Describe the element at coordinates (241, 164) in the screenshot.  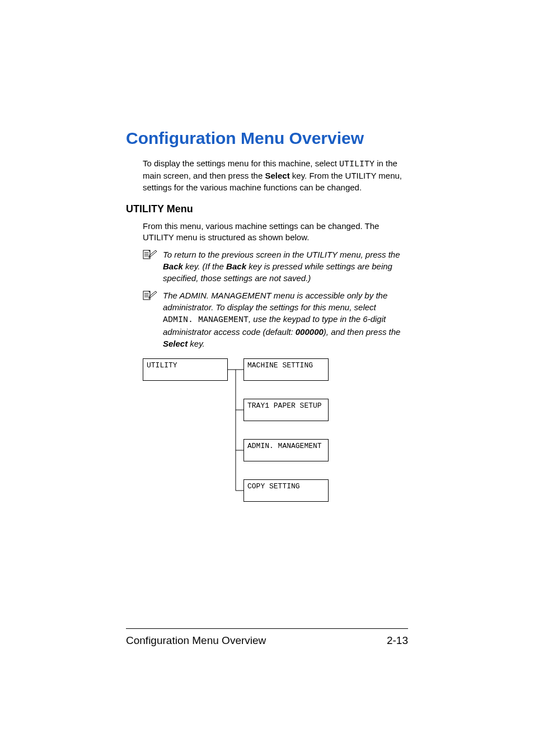
I see `intro-text-a: To display the settings menu for this ma…` at that location.